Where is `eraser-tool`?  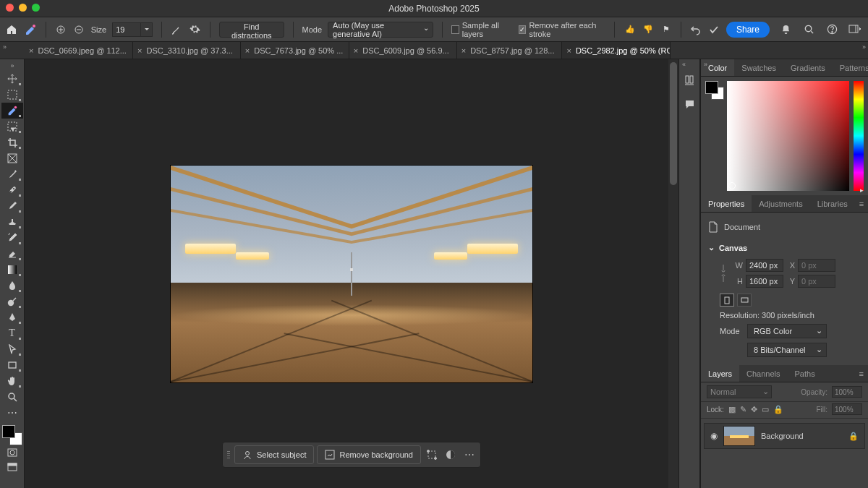
eraser-tool is located at coordinates (12, 254).